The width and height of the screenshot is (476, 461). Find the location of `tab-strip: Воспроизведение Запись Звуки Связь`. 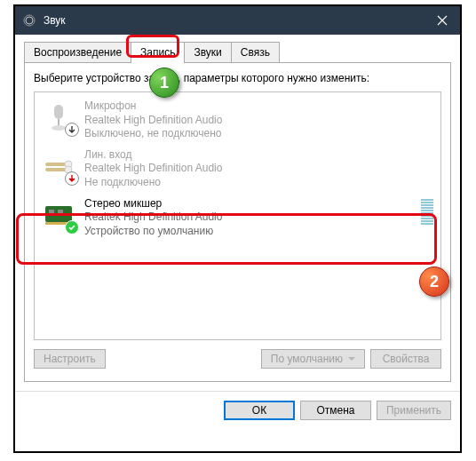

tab-strip: Воспроизведение Запись Звуки Связь is located at coordinates (238, 52).